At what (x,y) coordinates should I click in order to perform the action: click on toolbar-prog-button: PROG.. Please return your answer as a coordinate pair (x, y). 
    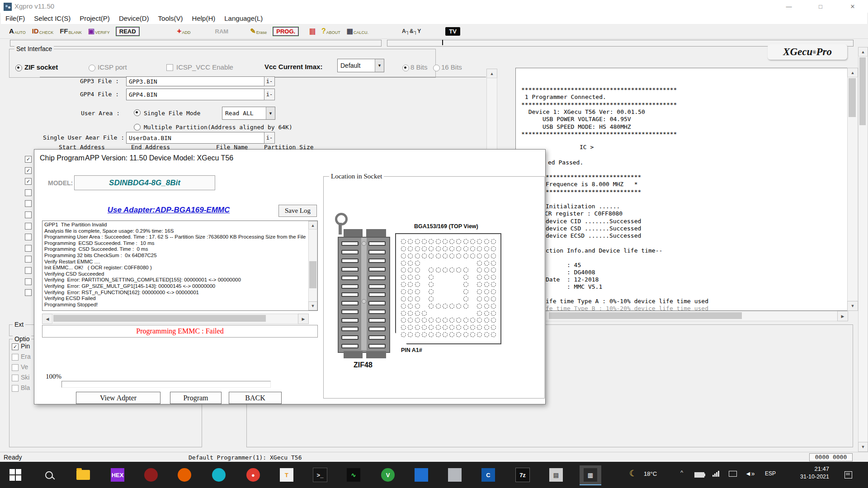
    Looking at the image, I should click on (286, 32).